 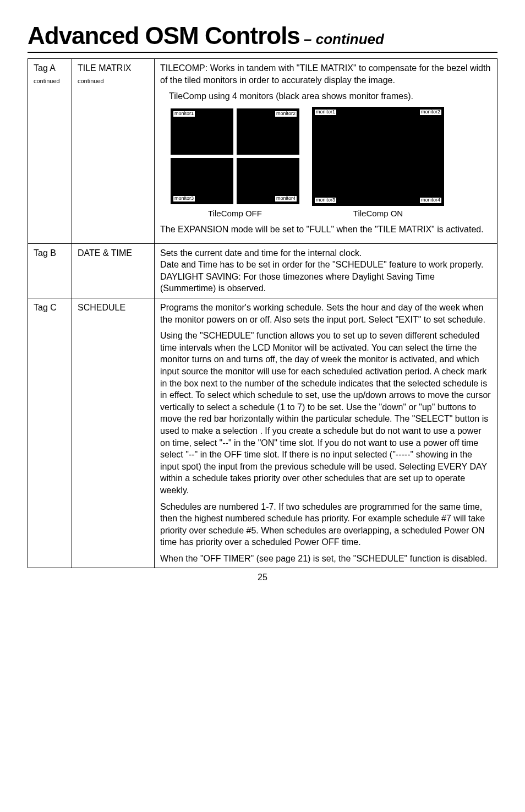 What do you see at coordinates (263, 271) in the screenshot?
I see `table-row: Tag B DATE & TIME Sets the current date …` at bounding box center [263, 271].